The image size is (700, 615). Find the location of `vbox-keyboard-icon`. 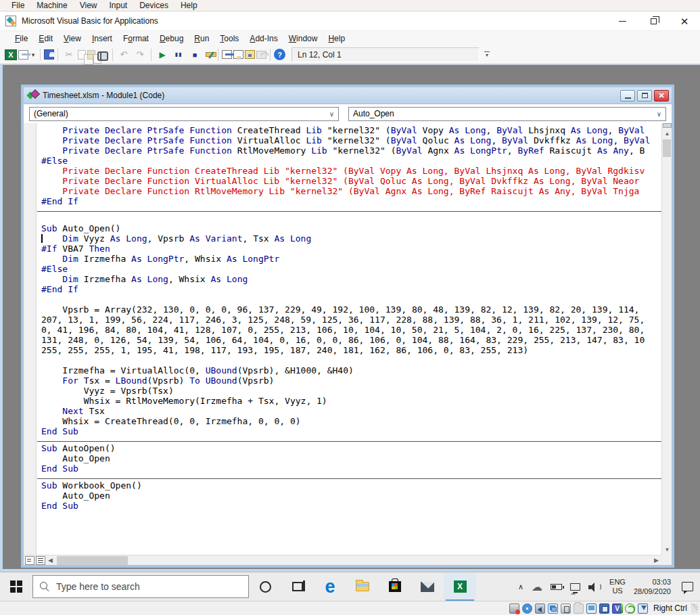

vbox-keyboard-icon is located at coordinates (643, 609).